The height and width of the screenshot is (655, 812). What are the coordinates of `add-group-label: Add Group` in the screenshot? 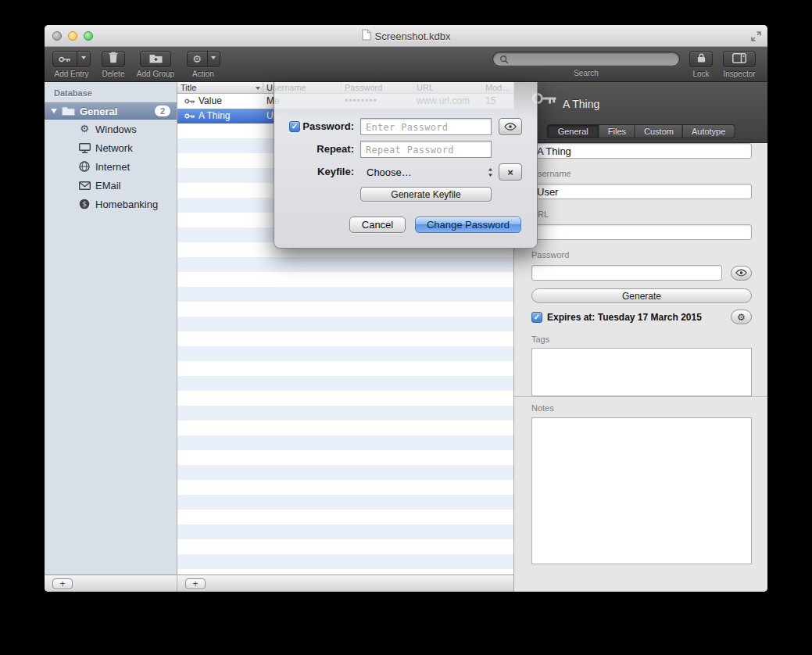 It's located at (156, 73).